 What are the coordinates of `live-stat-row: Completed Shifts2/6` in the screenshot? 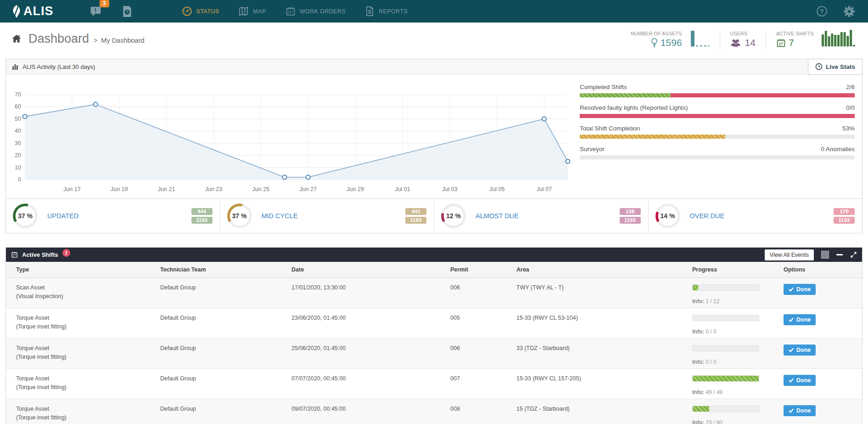 It's located at (717, 90).